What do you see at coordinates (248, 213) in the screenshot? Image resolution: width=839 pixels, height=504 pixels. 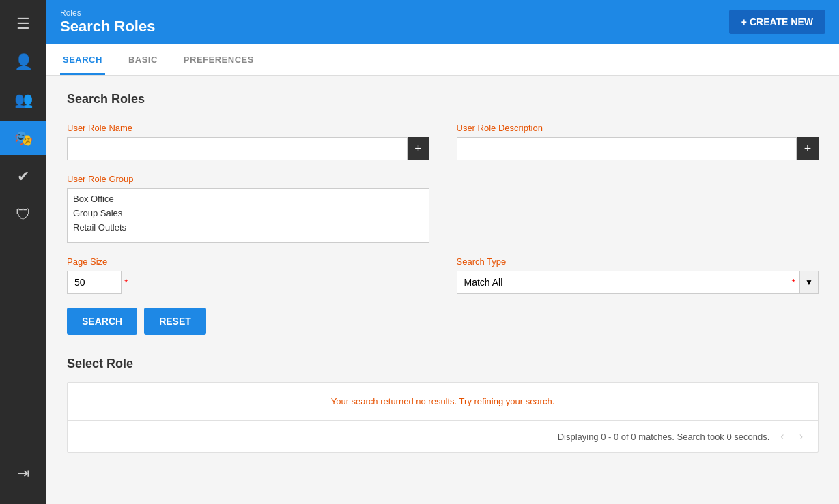 I see `listbox-item-group-sales: Group Sales` at bounding box center [248, 213].